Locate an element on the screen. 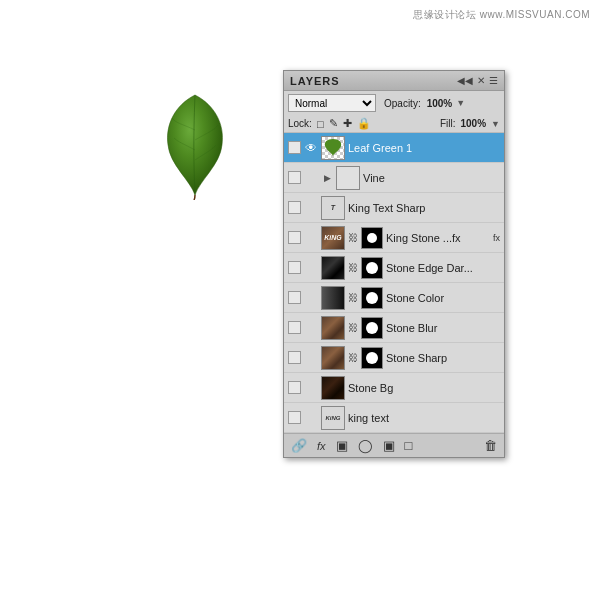 This screenshot has height=600, width=600. opacity-value: 100% is located at coordinates (440, 104).